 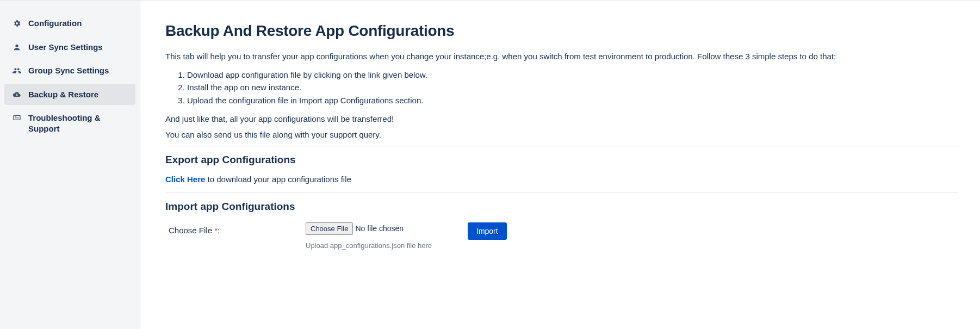 What do you see at coordinates (70, 123) in the screenshot?
I see `sidebar-item-troubleshooting: Troubleshooting & Support` at bounding box center [70, 123].